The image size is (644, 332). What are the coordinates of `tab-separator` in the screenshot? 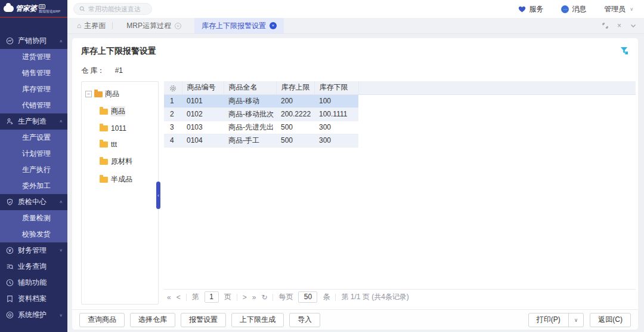 It's located at (112, 26).